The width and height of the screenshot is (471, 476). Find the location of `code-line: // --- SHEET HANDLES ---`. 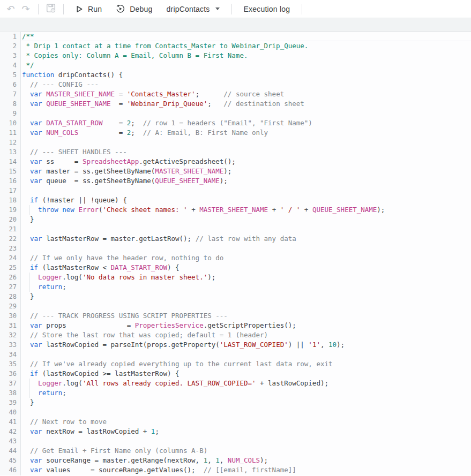

code-line: // --- SHEET HANDLES --- is located at coordinates (246, 152).